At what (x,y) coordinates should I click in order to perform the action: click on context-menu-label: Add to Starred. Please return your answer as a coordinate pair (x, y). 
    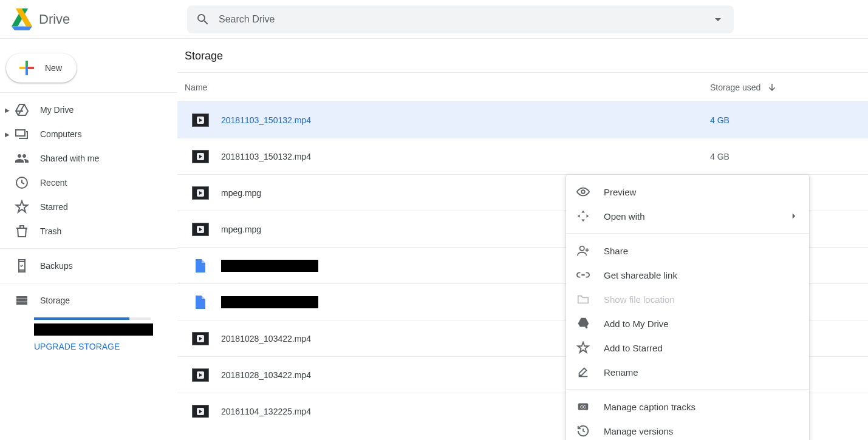
    Looking at the image, I should click on (702, 348).